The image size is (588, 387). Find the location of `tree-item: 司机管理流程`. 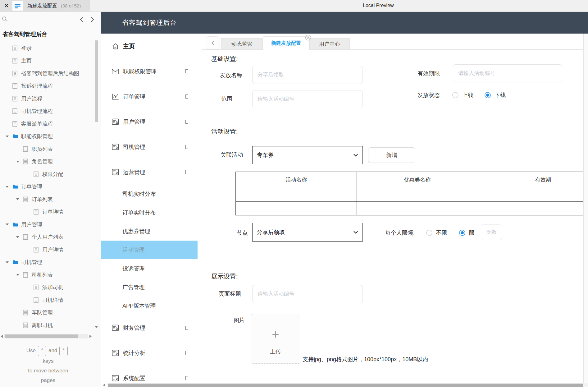

tree-item: 司机管理流程 is located at coordinates (51, 111).